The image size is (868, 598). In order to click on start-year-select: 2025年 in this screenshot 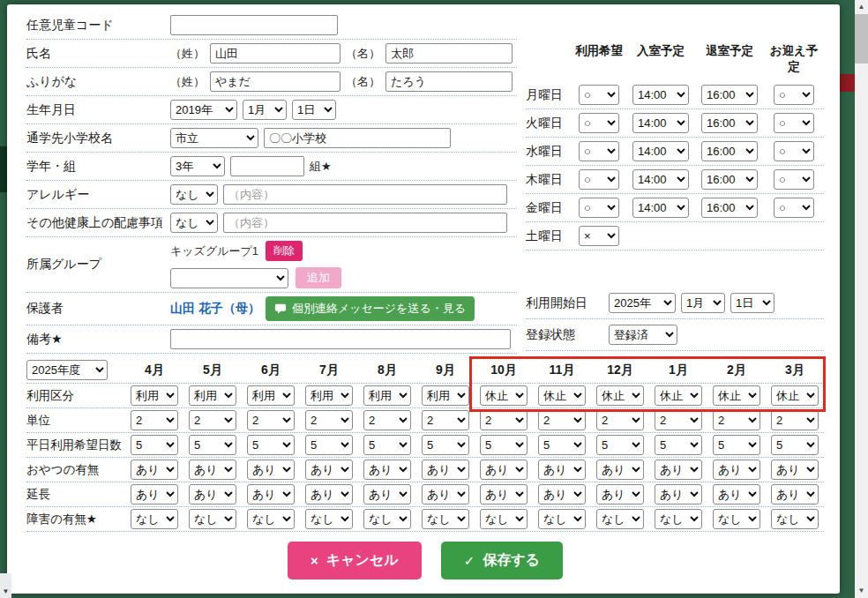, I will do `click(642, 303)`.